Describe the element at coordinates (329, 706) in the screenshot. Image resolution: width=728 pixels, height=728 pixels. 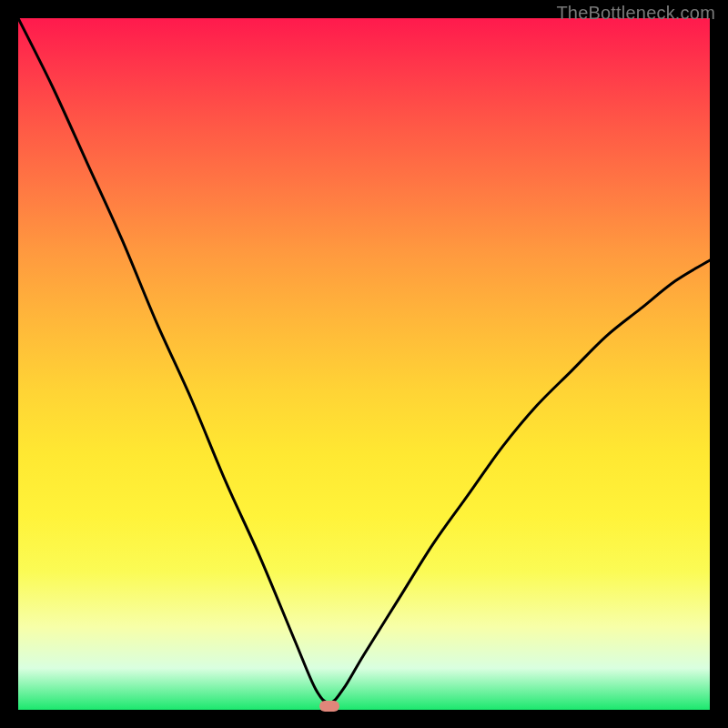
I see `minimum-marker` at that location.